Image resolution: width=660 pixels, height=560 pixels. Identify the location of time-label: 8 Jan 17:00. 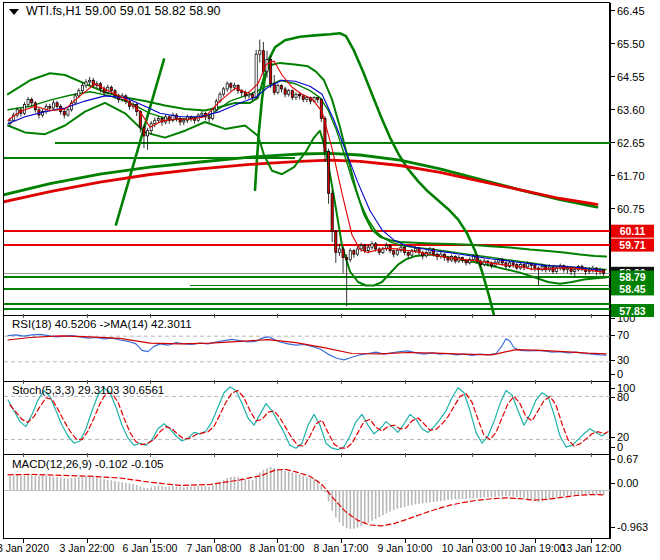
(342, 548).